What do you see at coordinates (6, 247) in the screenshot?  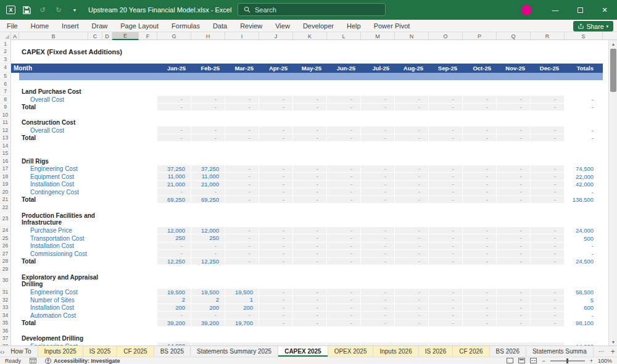 I see `row-header-26: 26` at bounding box center [6, 247].